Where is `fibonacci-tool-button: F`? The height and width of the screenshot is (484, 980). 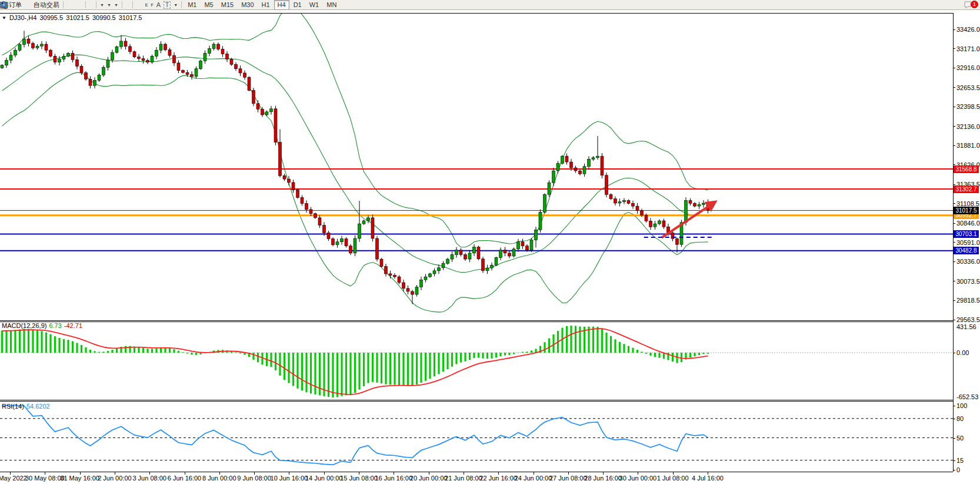 fibonacci-tool-button: F is located at coordinates (152, 5).